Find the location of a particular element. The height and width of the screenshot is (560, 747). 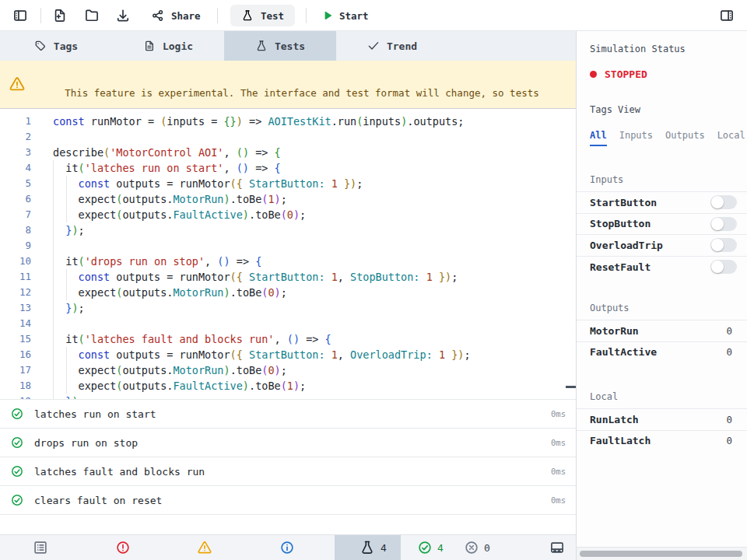

code-token: {} is located at coordinates (230, 121).